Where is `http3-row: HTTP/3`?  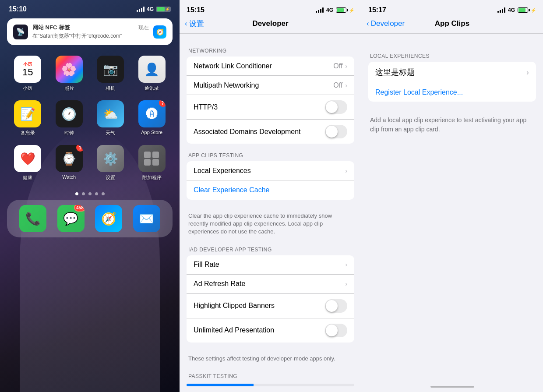
http3-row: HTTP/3 is located at coordinates (271, 107).